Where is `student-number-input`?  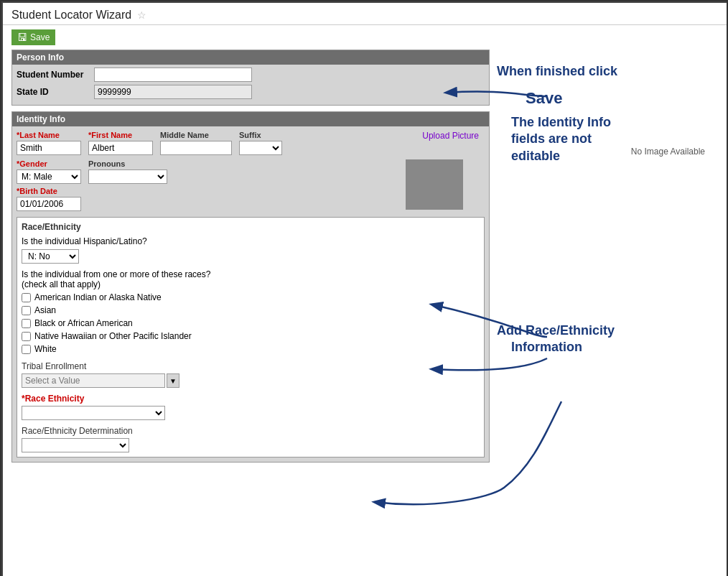
student-number-input is located at coordinates (173, 75).